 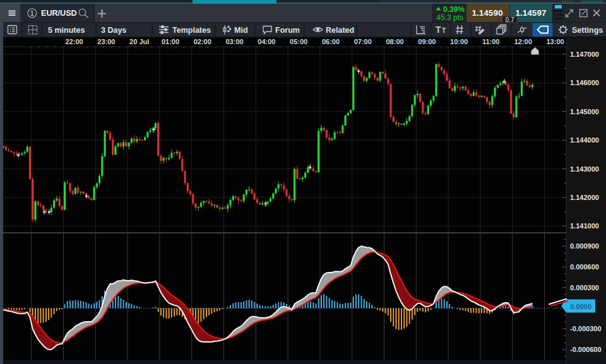 I want to click on svg-text: 5 minutes, so click(x=66, y=30).